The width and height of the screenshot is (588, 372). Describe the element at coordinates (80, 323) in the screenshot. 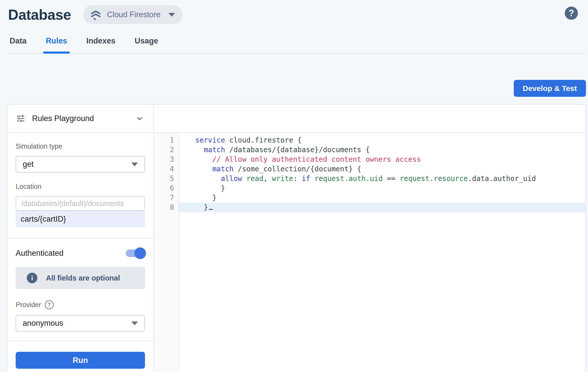

I see `provider-select: anonymous` at that location.